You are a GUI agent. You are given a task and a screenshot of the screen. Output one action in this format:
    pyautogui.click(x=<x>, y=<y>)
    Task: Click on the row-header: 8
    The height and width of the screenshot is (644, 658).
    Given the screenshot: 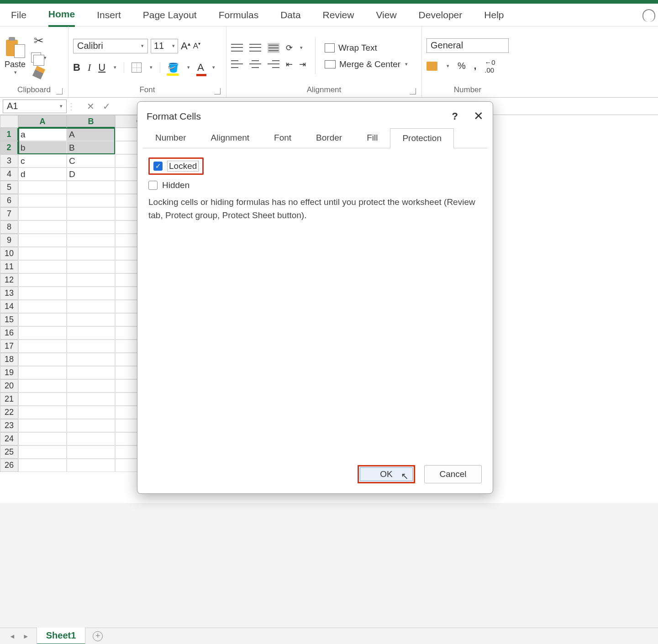 What is the action you would take?
    pyautogui.click(x=9, y=227)
    